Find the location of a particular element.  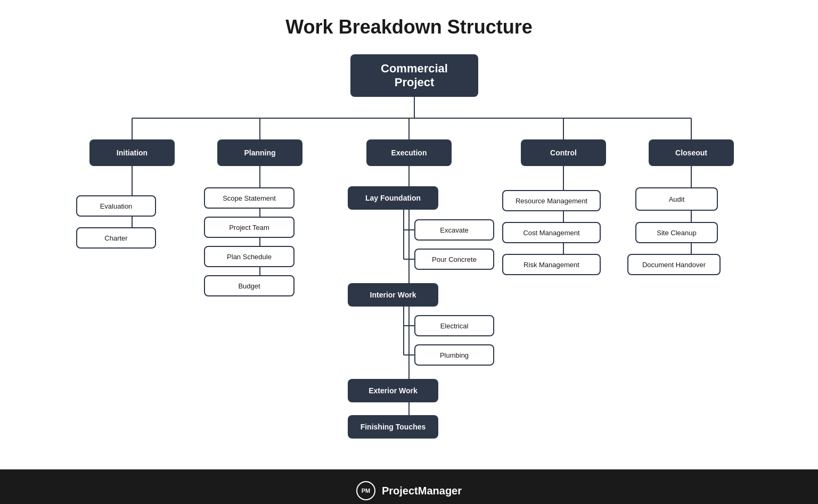

cost-mgmt-node: Cost Management is located at coordinates (552, 233).